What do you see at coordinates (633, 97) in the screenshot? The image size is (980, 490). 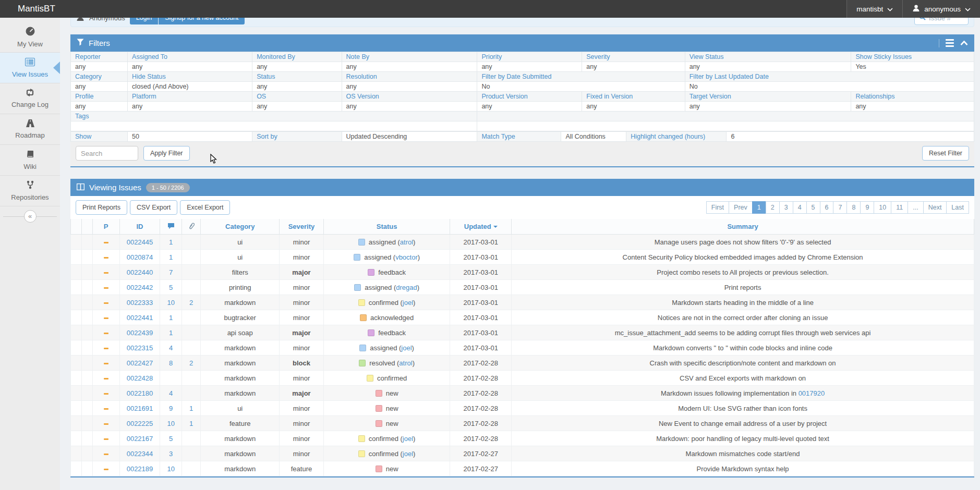 I see `filter-field-label: Fixed in Version` at bounding box center [633, 97].